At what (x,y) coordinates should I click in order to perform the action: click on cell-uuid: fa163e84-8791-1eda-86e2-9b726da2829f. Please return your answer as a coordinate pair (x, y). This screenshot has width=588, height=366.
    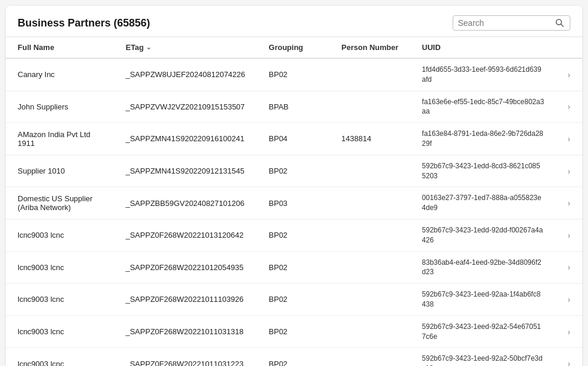
    Looking at the image, I should click on (483, 139).